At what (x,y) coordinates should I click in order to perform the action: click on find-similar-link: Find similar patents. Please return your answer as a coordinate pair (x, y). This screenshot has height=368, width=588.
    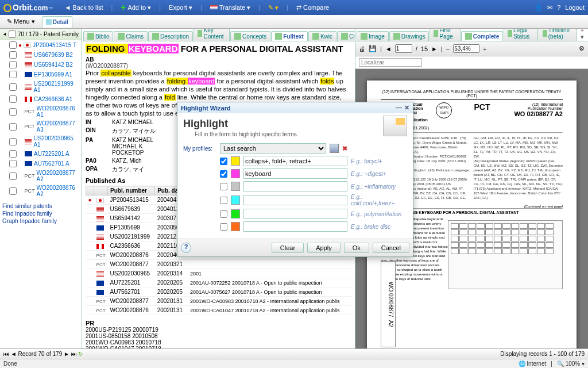
    Looking at the image, I should click on (41, 206).